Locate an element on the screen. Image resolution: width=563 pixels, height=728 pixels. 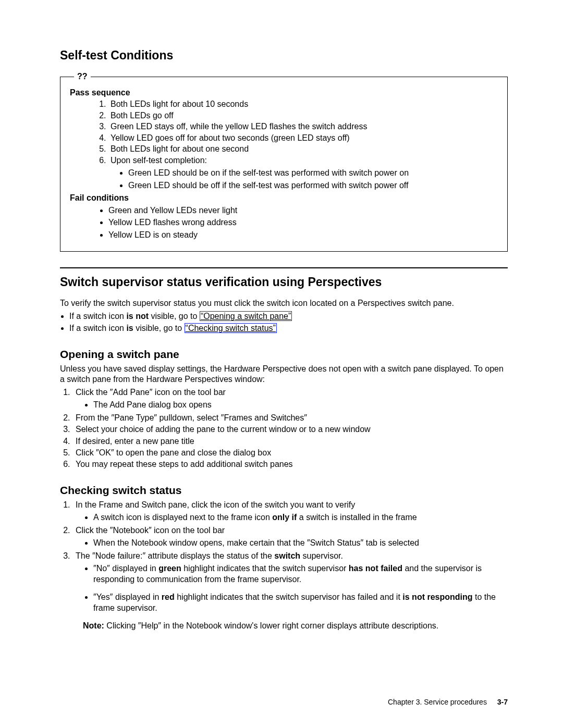
list-item: If a switch icon is not visible, go to “… is located at coordinates (289, 316).